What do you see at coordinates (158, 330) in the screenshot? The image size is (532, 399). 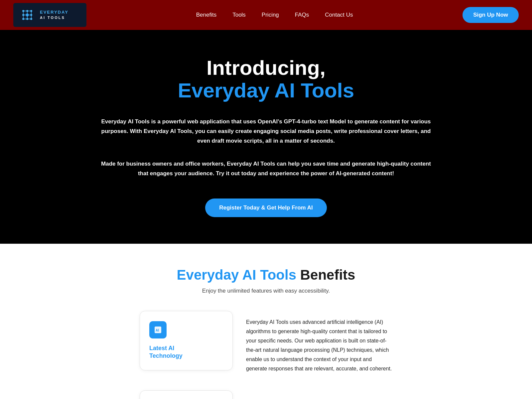 I see `ai-chip-icon: AI` at bounding box center [158, 330].